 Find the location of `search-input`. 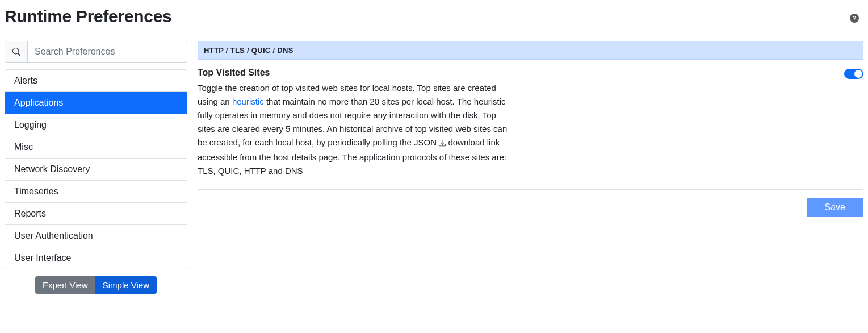

search-input is located at coordinates (107, 52).